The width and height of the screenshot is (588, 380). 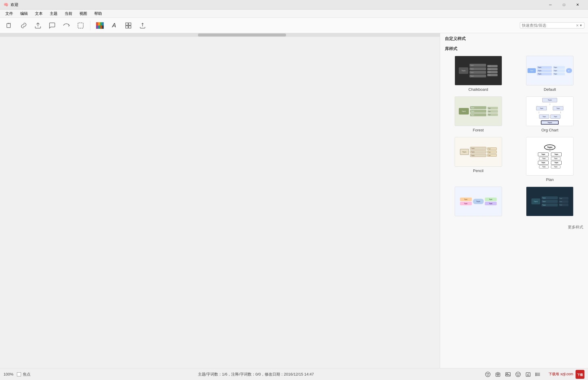 What do you see at coordinates (550, 111) in the screenshot?
I see `style-preview-org-chart: Topic Topic Topic Topic` at bounding box center [550, 111].